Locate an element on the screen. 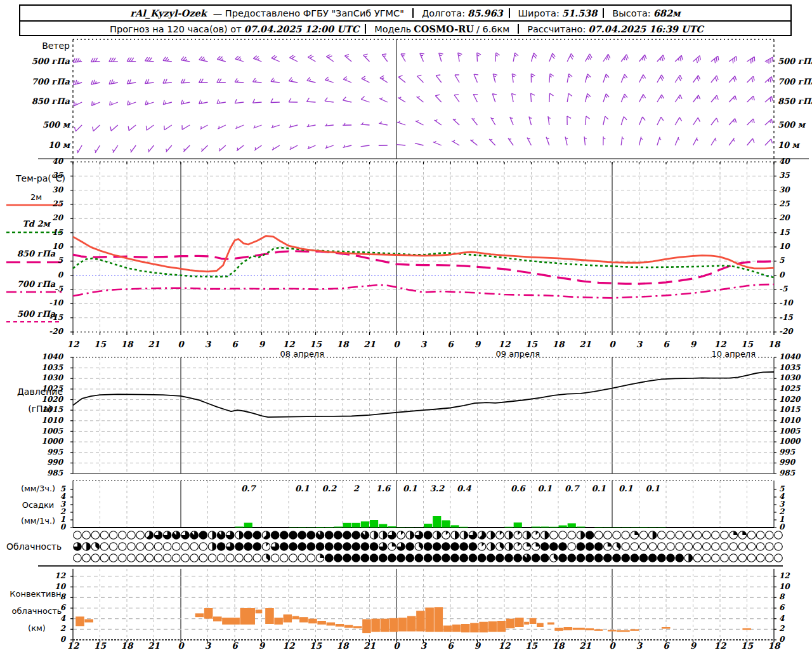 Image resolution: width=812 pixels, height=650 pixels. svg-text: 1035 is located at coordinates (790, 368).